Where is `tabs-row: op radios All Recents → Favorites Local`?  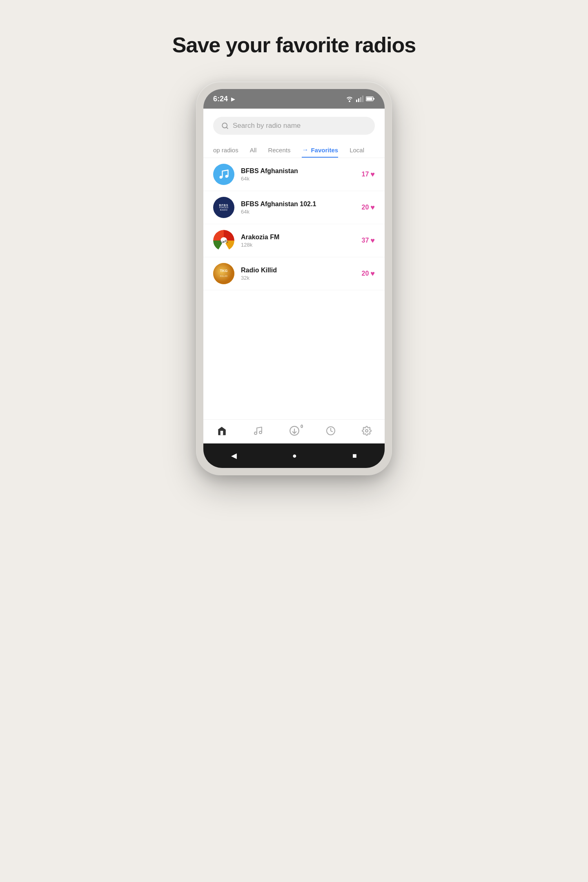 tabs-row: op radios All Recents → Favorites Local is located at coordinates (294, 149).